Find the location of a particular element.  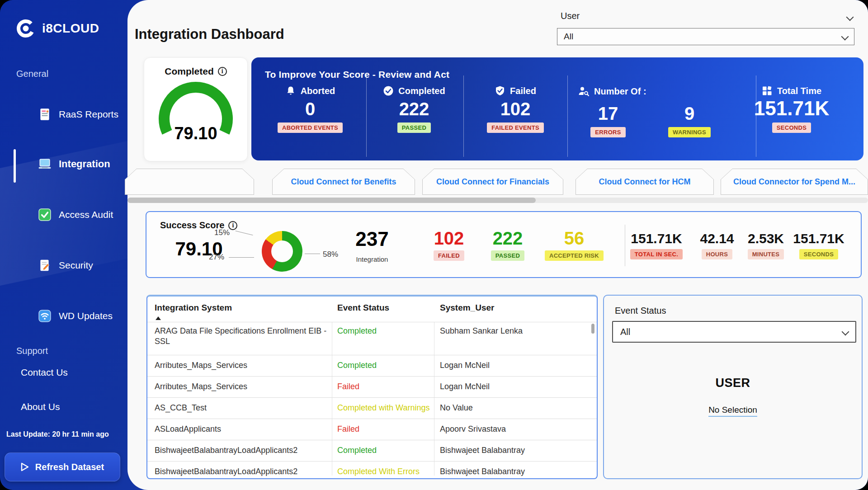

horizontal-scrollbar is located at coordinates (498, 200).